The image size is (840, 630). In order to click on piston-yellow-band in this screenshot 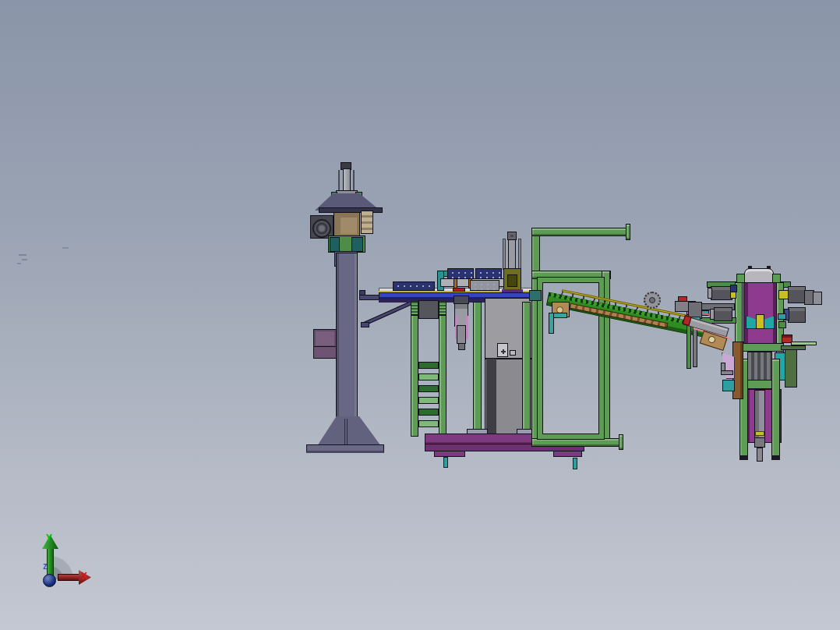, I will do `click(760, 434)`.